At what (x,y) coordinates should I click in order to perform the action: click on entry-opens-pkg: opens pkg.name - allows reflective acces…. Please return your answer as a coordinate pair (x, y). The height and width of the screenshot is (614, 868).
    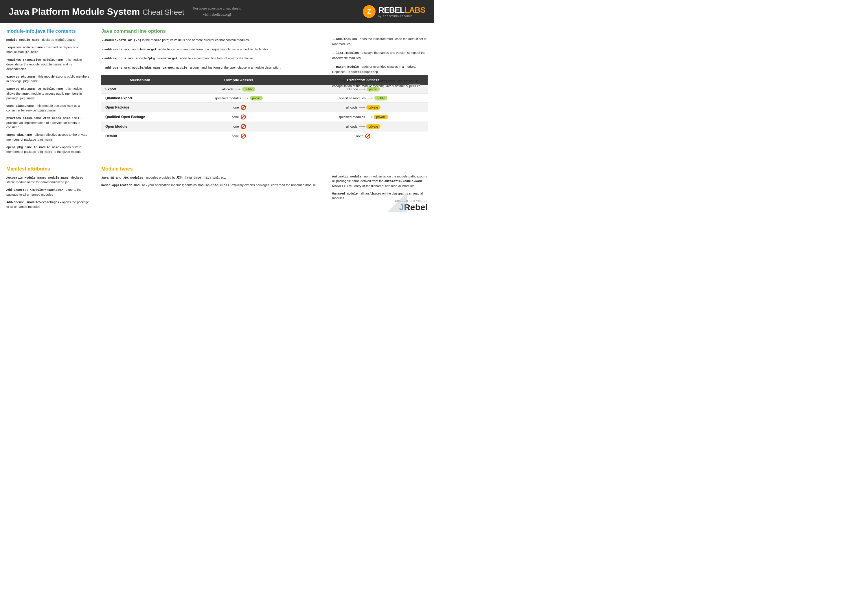
    Looking at the image, I should click on (48, 137).